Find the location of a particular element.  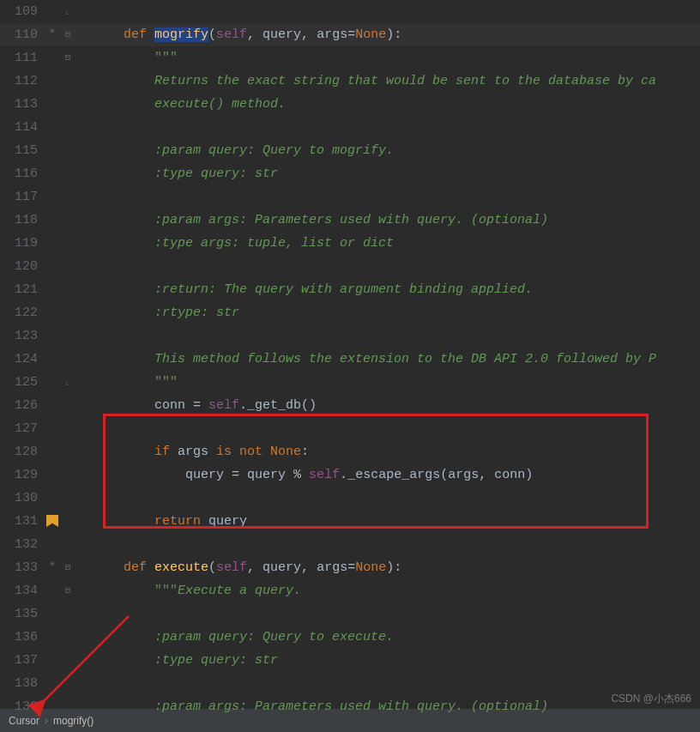

code-content: if args is not None: is located at coordinates (388, 451).